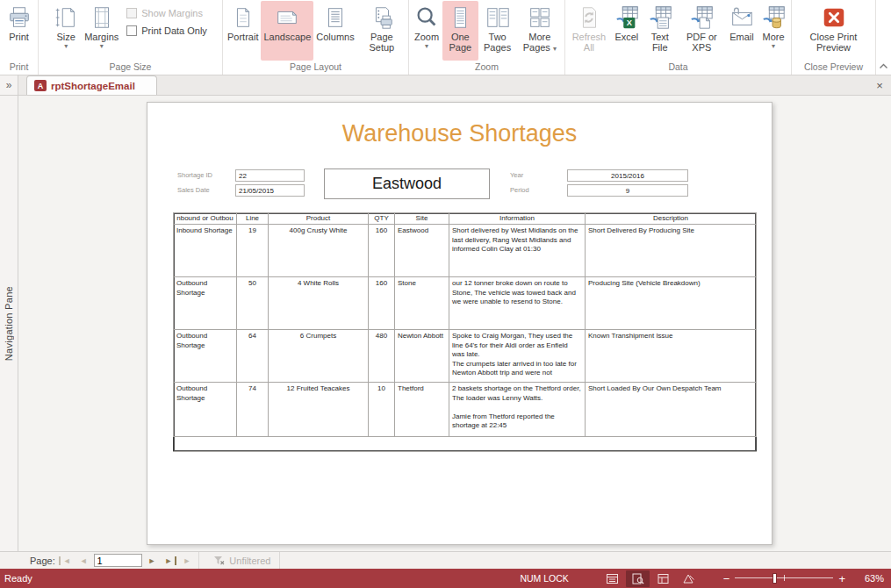 The height and width of the screenshot is (588, 891). What do you see at coordinates (382, 42) in the screenshot?
I see `page-setup-label: Page Setup` at bounding box center [382, 42].